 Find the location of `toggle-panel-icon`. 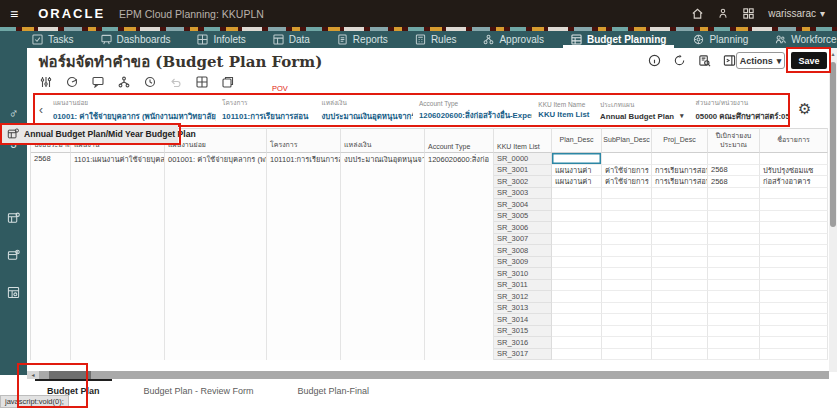

toggle-panel-icon is located at coordinates (730, 60).